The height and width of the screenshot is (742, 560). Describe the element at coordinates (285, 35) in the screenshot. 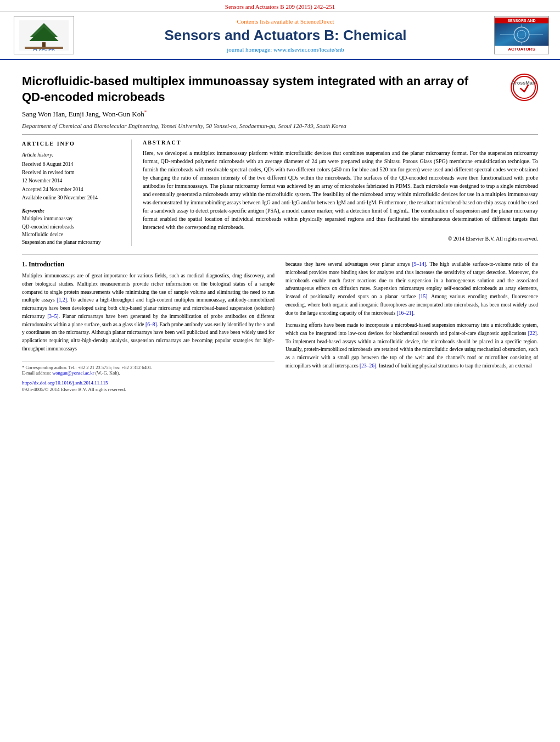

I see `journal-title: Sensors and Actuators B: Chemical` at that location.